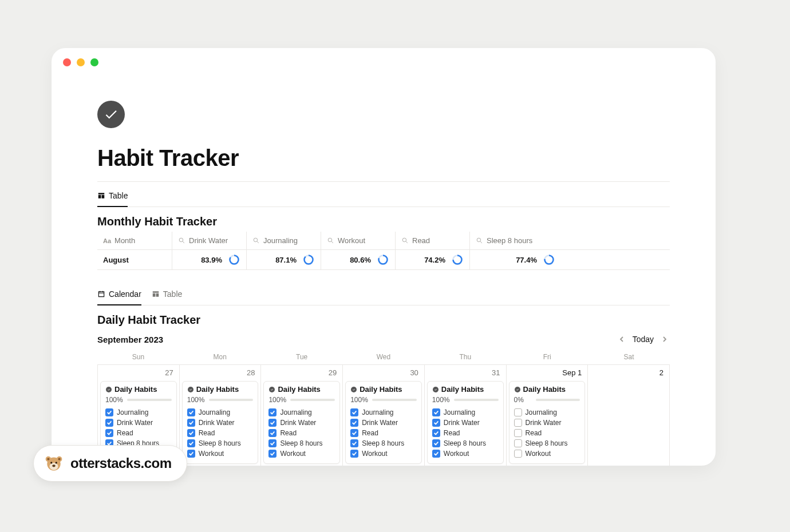 Image resolution: width=790 pixels, height=532 pixels. I want to click on tab-daily-table: Table, so click(167, 295).